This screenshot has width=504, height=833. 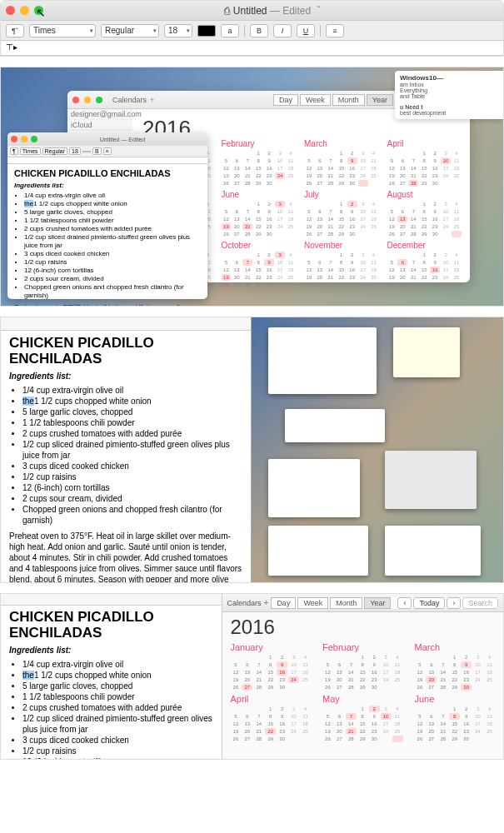 What do you see at coordinates (118, 724) in the screenshot?
I see `list-item: 1/2 cup sliced drained pimiento-stuffed …` at bounding box center [118, 724].